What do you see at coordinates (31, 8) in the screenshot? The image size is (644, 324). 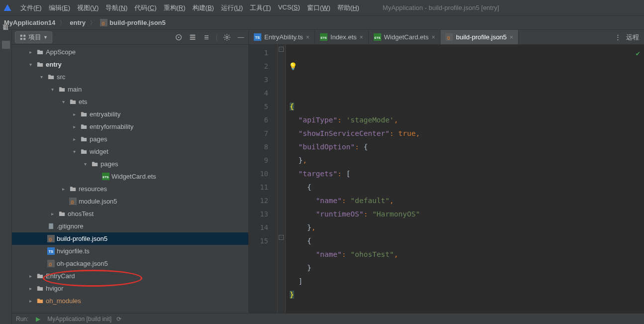 I see `menu-item: 文件(F)` at bounding box center [31, 8].